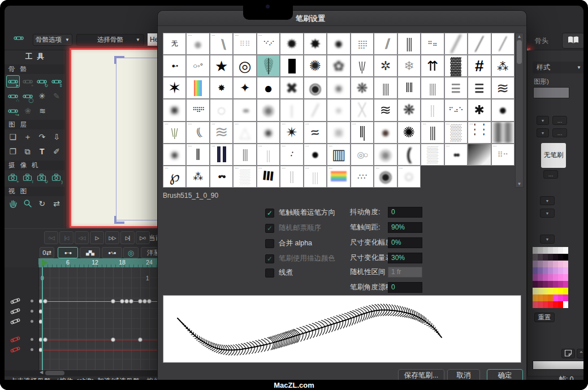  What do you see at coordinates (409, 88) in the screenshot?
I see `brush-cell-vdark: ‖‖` at bounding box center [409, 88].